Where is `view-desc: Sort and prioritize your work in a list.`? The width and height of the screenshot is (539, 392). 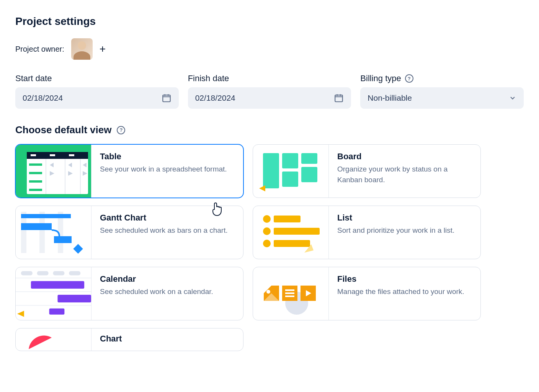
view-desc: Sort and prioritize your work in a list. is located at coordinates (396, 230).